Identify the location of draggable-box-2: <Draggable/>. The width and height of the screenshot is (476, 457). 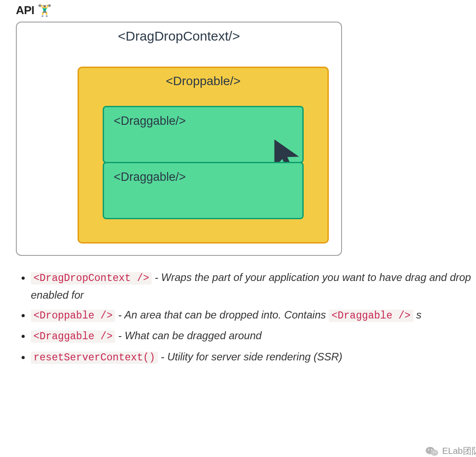
(203, 191).